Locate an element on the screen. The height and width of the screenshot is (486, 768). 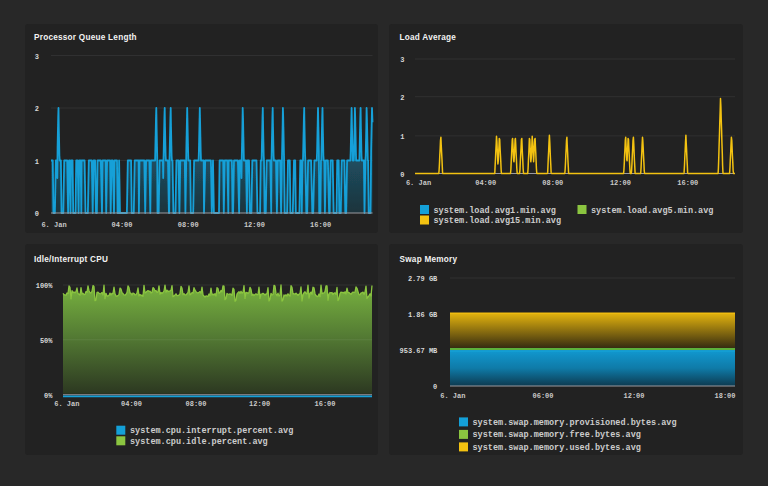
svg-text: Processor Queue Length is located at coordinates (86, 38).